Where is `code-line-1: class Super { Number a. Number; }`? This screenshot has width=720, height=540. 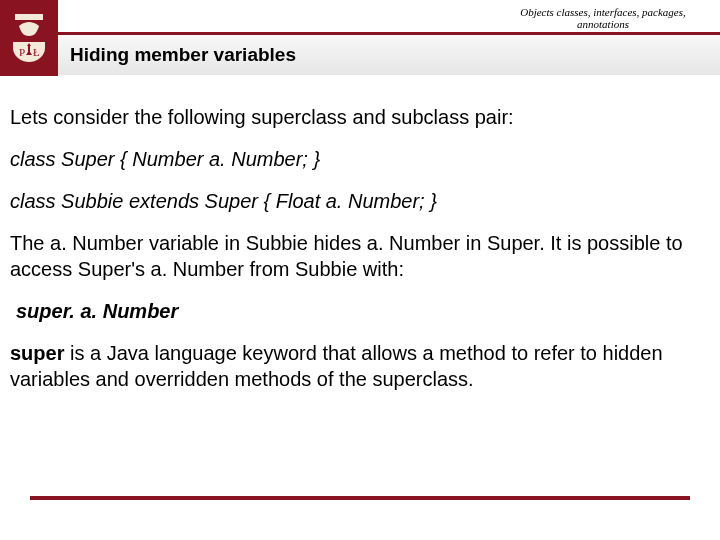
code-line-1: class Super { Number a. Number; } is located at coordinates (360, 159).